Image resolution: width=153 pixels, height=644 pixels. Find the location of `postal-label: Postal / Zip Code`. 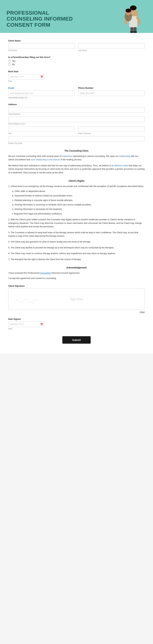

postal-label: Postal / Zip Code is located at coordinates (76, 143).